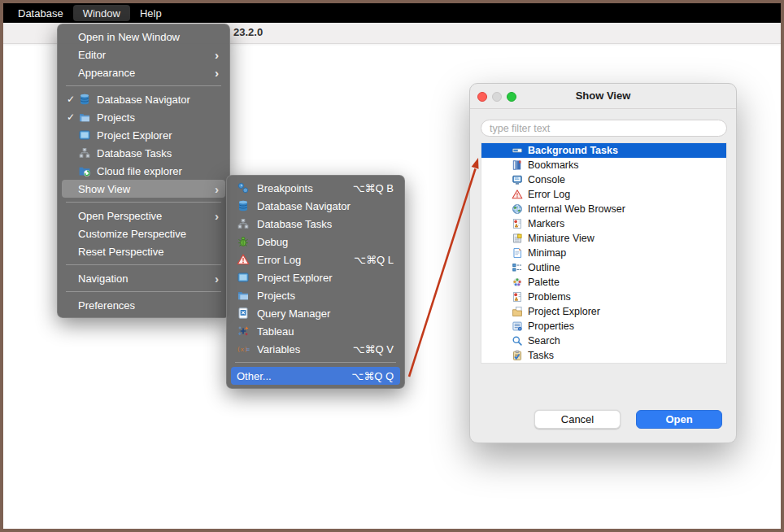 The width and height of the screenshot is (784, 532). Describe the element at coordinates (603, 312) in the screenshot. I see `view-list-item-project-explorer: Project Explorer` at that location.